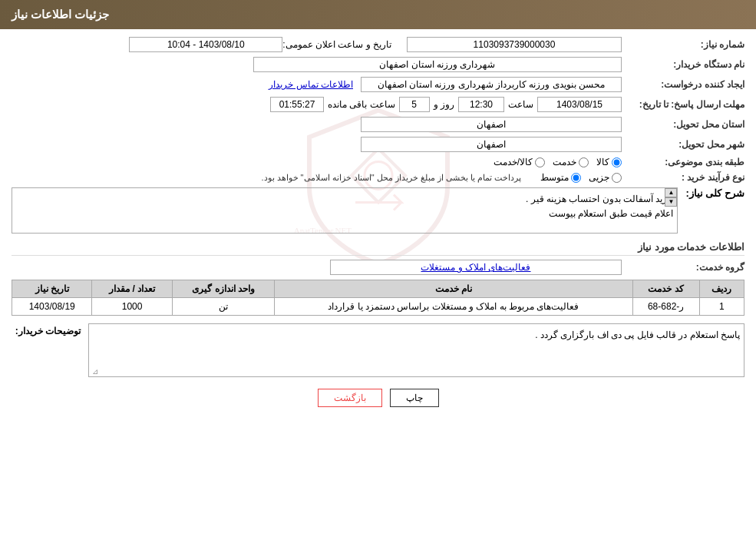 This screenshot has height=540, width=756. Describe the element at coordinates (378, 177) in the screenshot. I see `purchase-type-row: نوع فرآیند خرید : جزیی متوسط پرداخت تمام…` at that location.